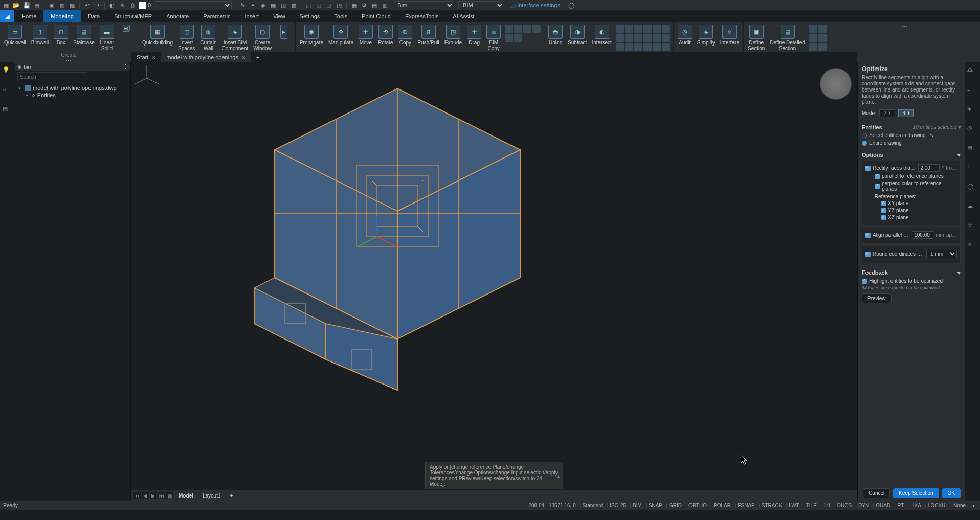 The image size is (980, 520). I want to click on status-none: None, so click(960, 505).